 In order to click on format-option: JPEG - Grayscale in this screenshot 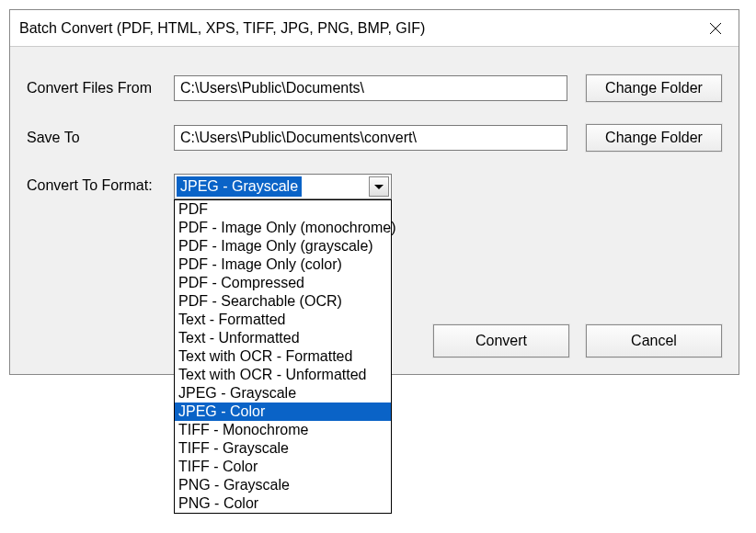, I will do `click(283, 393)`.